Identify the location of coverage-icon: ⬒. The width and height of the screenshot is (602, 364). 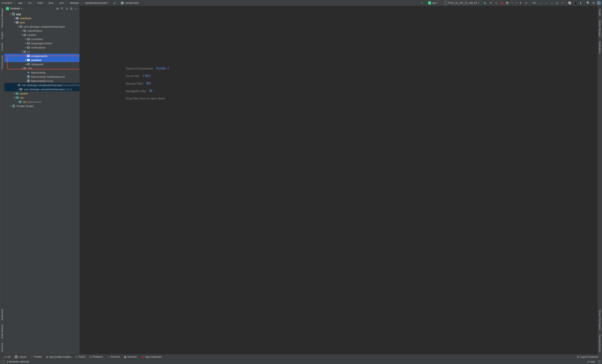
(507, 3).